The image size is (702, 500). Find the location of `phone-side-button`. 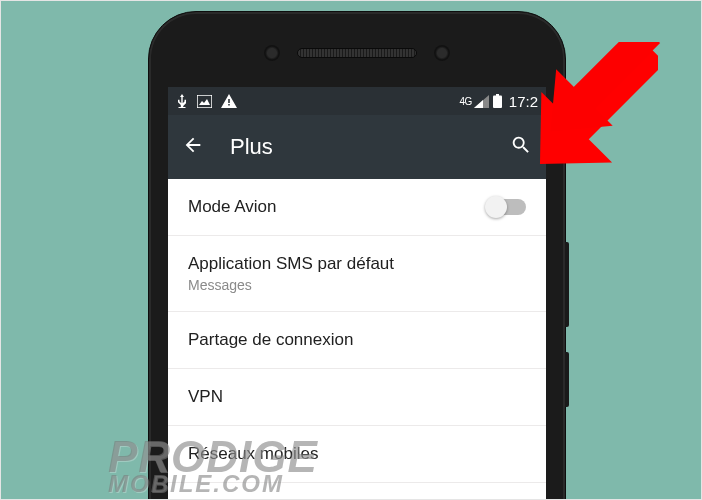

phone-side-button is located at coordinates (567, 284).